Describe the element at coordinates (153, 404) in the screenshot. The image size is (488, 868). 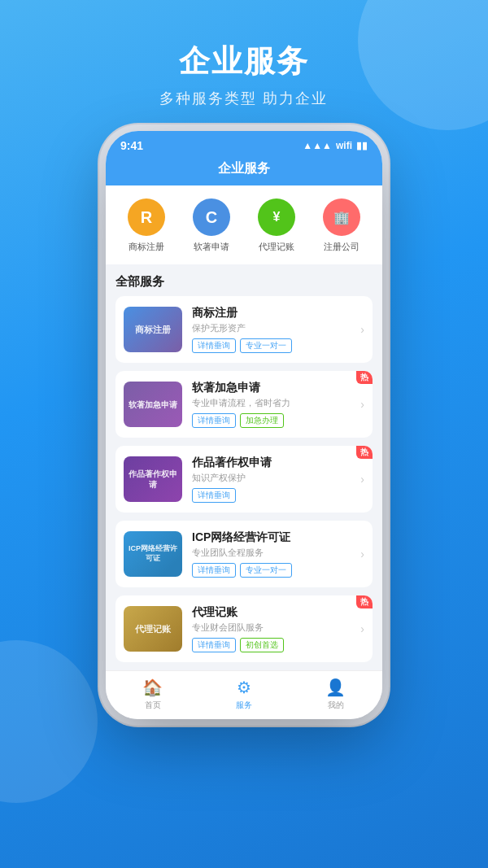
I see `service-thumb-software-urgent: 软著加急申请` at that location.